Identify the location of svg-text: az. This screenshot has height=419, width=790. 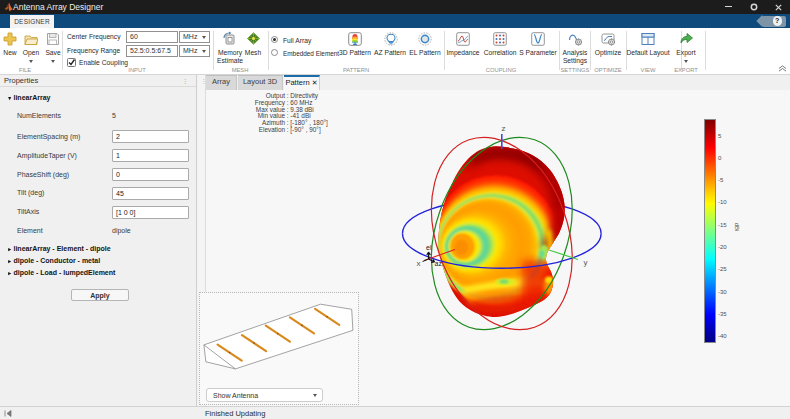
(439, 264).